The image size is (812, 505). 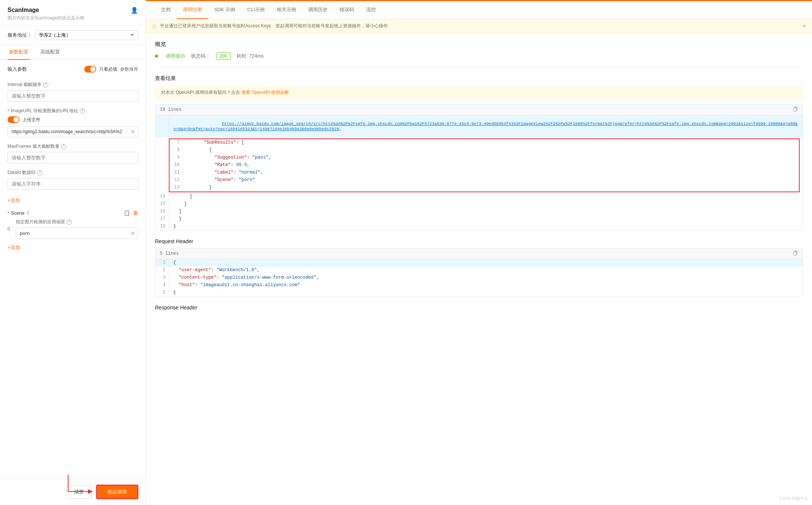 I want to click on tab-flow: 流控, so click(x=371, y=10).